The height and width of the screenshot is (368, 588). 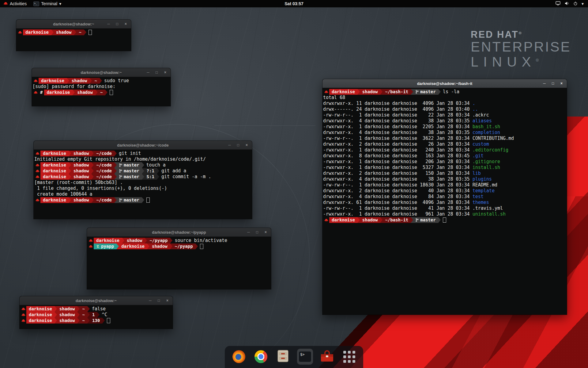 What do you see at coordinates (179, 263) in the screenshot?
I see `terminal-content: darknoiseshadow~/pyappsource bin/activat…` at bounding box center [179, 263].